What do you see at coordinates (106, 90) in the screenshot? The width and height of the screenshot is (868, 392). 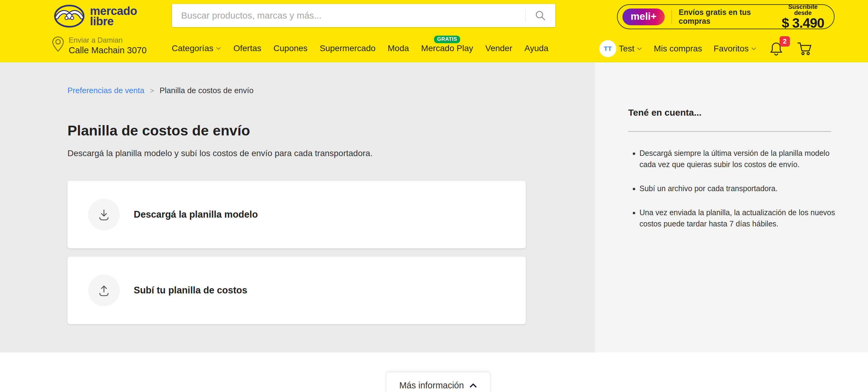 I see `breadcrumb-link-preferencias: Preferencias de venta` at bounding box center [106, 90].